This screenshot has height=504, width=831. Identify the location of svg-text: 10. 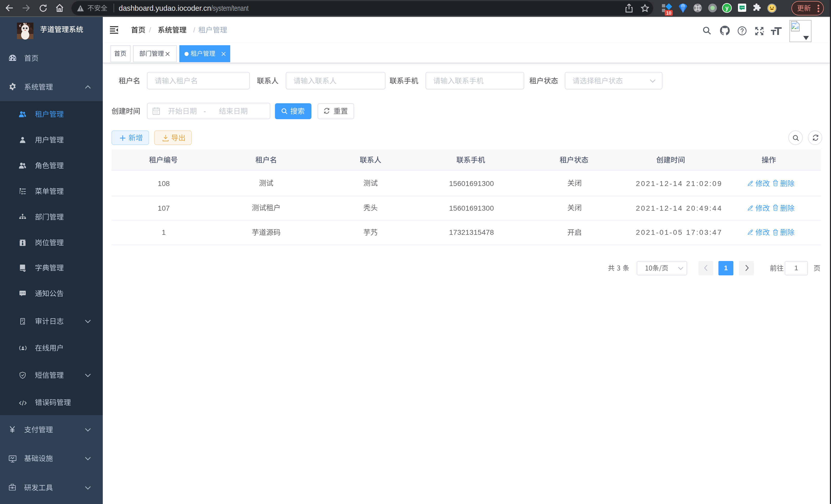
(668, 13).